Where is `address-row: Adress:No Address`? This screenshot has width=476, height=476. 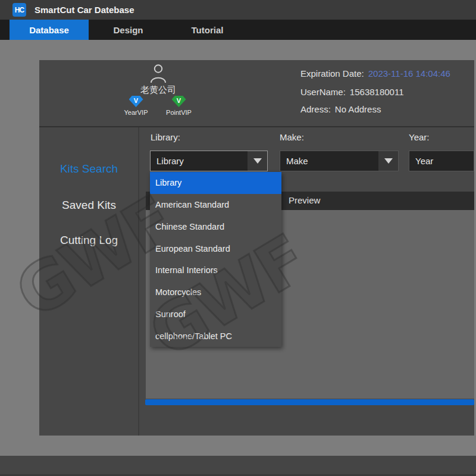 address-row: Adress:No Address is located at coordinates (387, 110).